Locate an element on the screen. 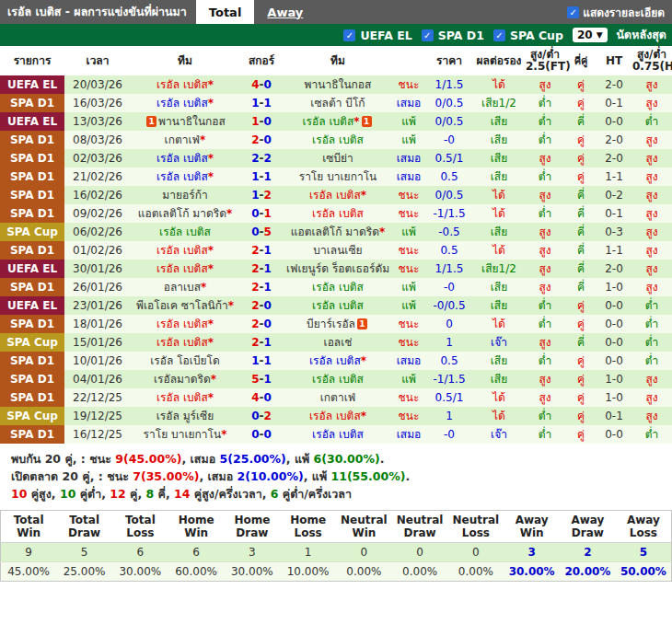 This screenshot has width=672, height=624. price-cell: 0/0.5 is located at coordinates (449, 121).